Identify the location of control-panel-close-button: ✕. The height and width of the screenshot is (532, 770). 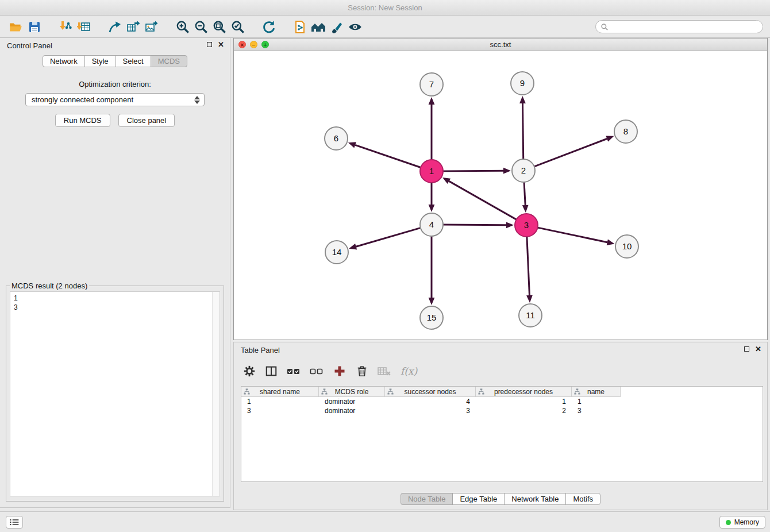
(221, 45).